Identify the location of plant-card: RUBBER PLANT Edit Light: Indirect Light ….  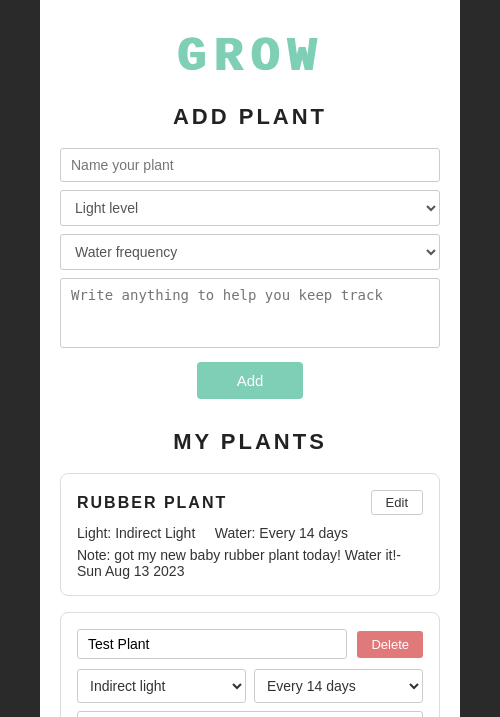
(250, 534).